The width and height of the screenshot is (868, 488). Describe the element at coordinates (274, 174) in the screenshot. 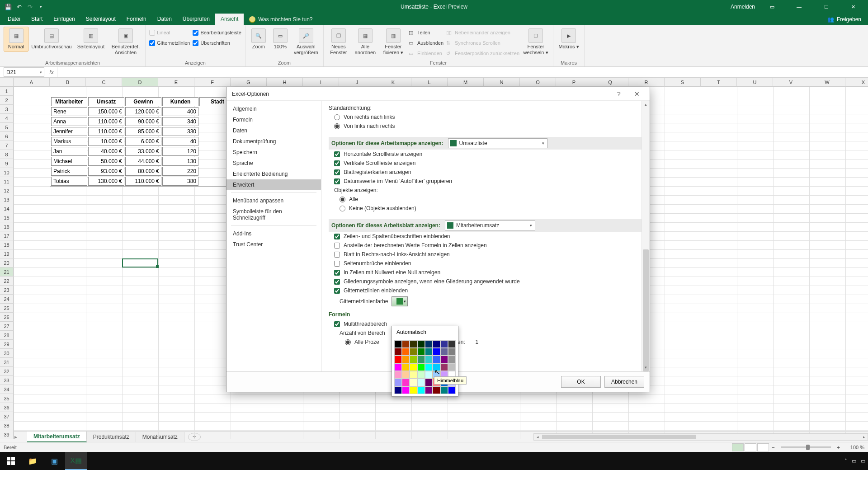

I see `dialog-nav-item: Erleichterte Bedienung` at that location.